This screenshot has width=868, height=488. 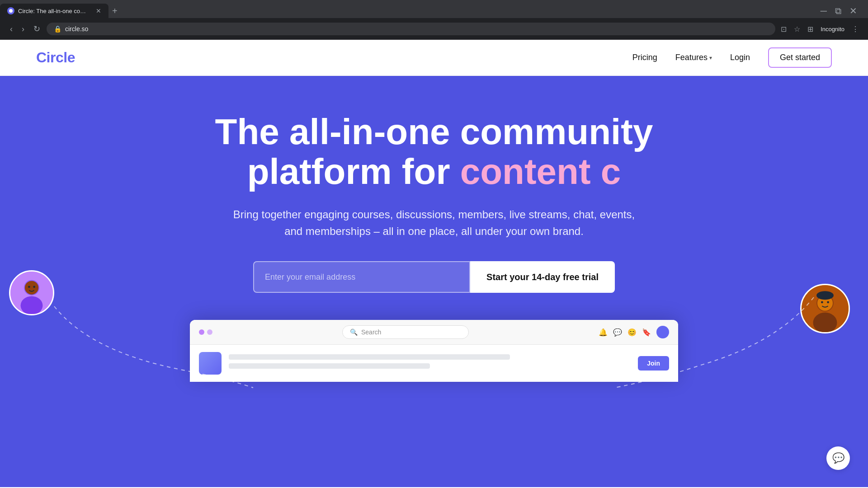 I want to click on main-nav: Pricing Features ▾ Login Get started, so click(x=732, y=58).